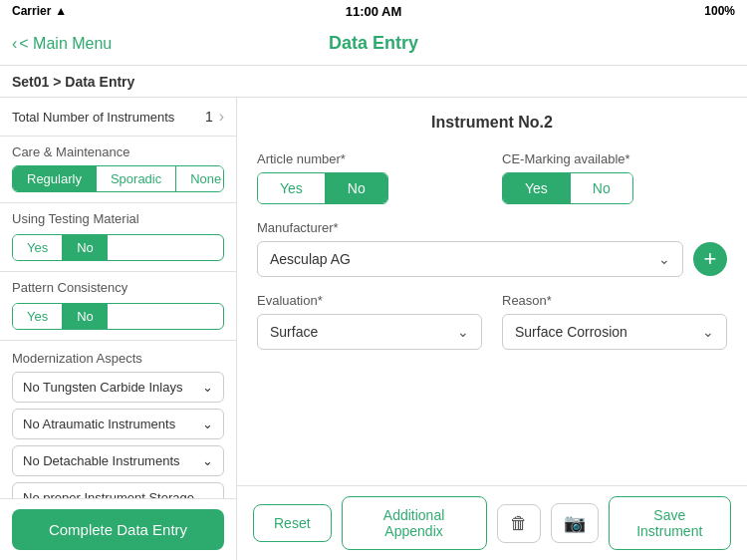  Describe the element at coordinates (294, 332) in the screenshot. I see `evaluation-value: Surface` at that location.